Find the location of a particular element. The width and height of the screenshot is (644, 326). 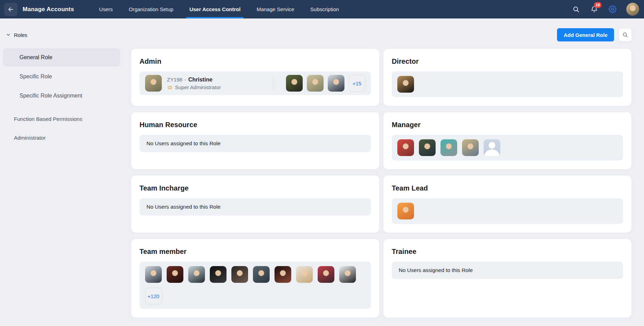

topbar-actions: 18 is located at coordinates (605, 9).